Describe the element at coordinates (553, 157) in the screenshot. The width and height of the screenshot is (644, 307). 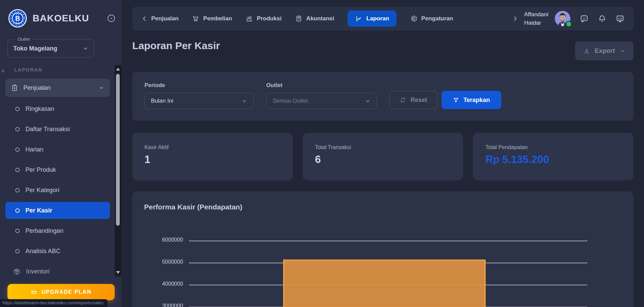
I see `stat-card-total-pendapatan: Total Pendapatan Rp 5.135.200` at that location.